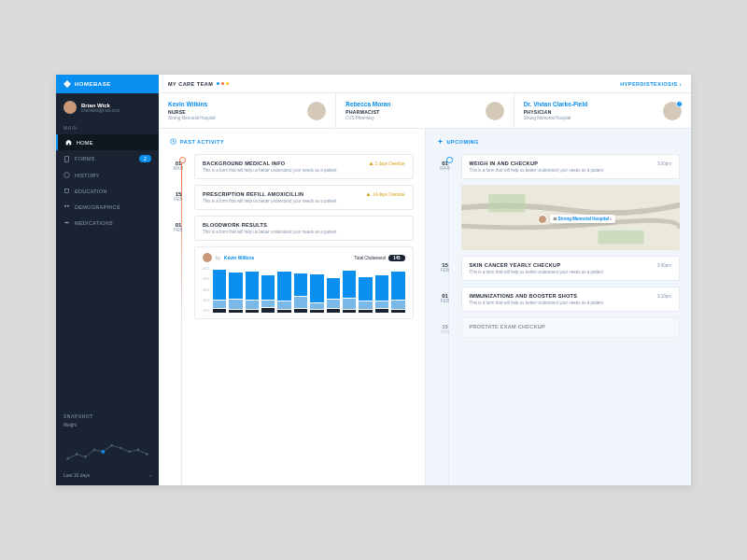 This screenshot has width=747, height=560. What do you see at coordinates (504, 163) in the screenshot?
I see `item-title: WEIGH IN AND CHECKUP` at bounding box center [504, 163].